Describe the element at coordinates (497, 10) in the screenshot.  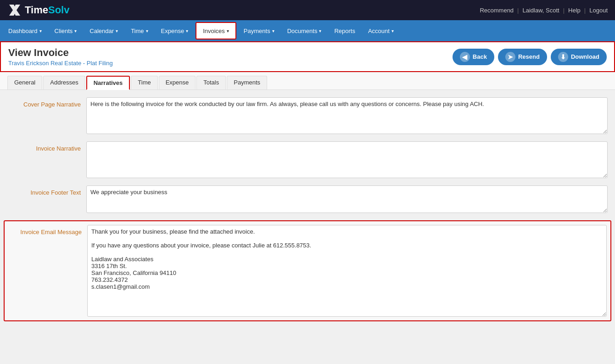
I see `recommend-link: Recommend` at that location.